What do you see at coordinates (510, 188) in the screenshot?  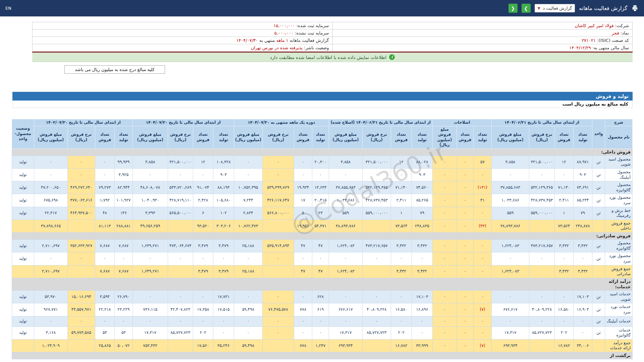 I see `value-cell: ۳۷,۸۵۵,۶۸۳` at bounding box center [510, 188].